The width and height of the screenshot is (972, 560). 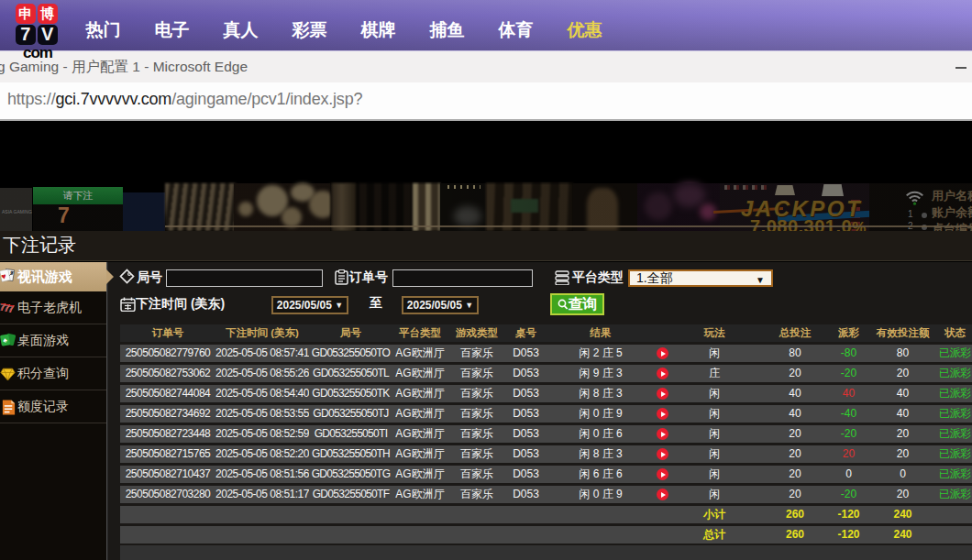 I want to click on svg-text: 7, so click(x=11, y=310).